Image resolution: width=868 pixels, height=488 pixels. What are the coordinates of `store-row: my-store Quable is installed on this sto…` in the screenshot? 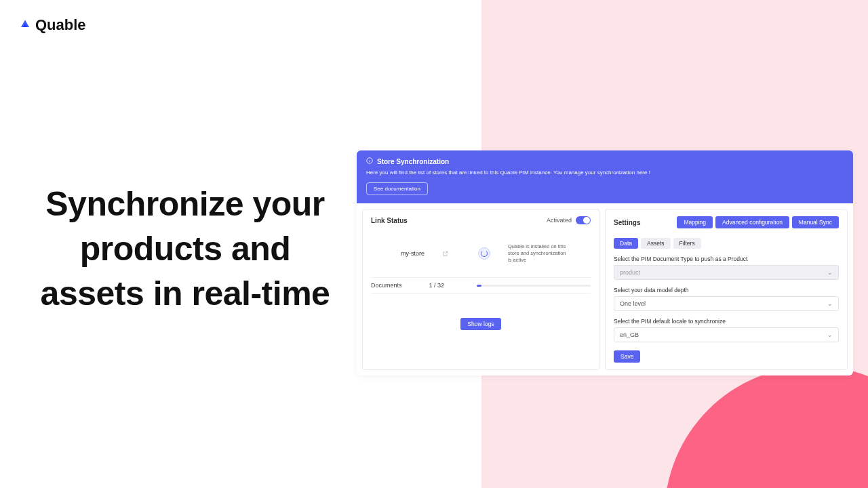 It's located at (481, 258).